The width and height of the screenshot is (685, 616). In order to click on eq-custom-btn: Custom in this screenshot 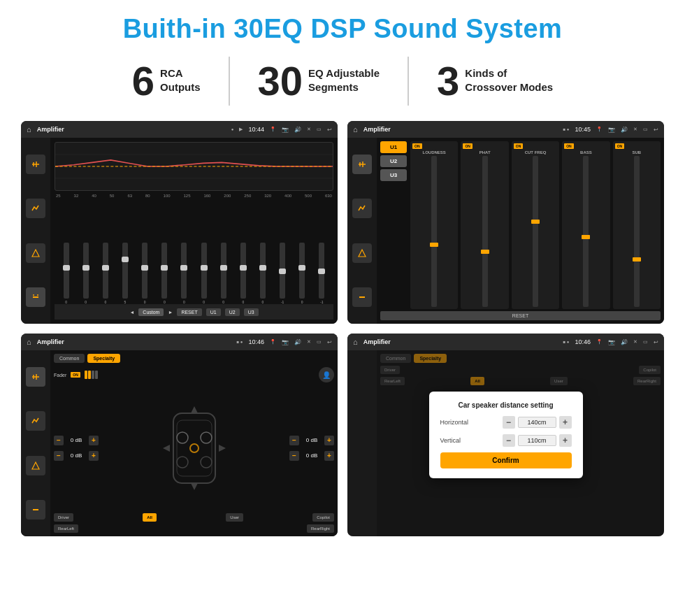, I will do `click(151, 312)`.